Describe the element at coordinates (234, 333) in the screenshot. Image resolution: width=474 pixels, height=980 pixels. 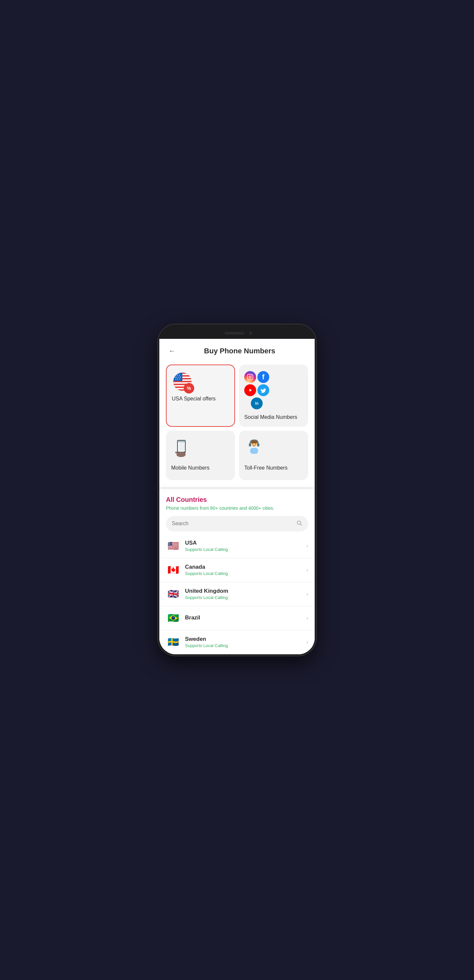
I see `notch-pill` at that location.